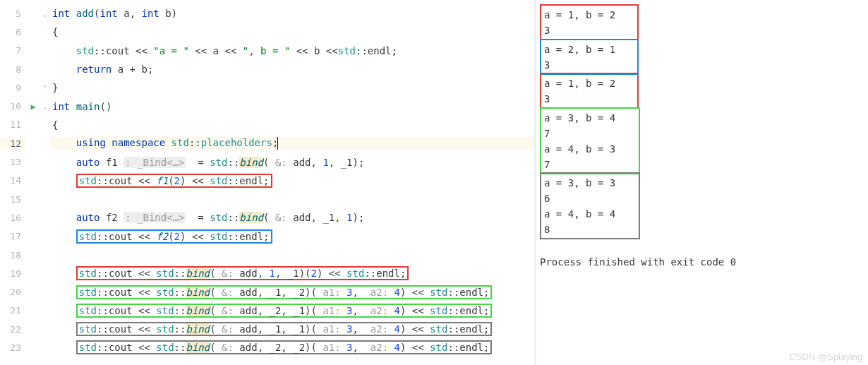 The width and height of the screenshot is (868, 365). Describe the element at coordinates (267, 255) in the screenshot. I see `code-line: 18` at that location.